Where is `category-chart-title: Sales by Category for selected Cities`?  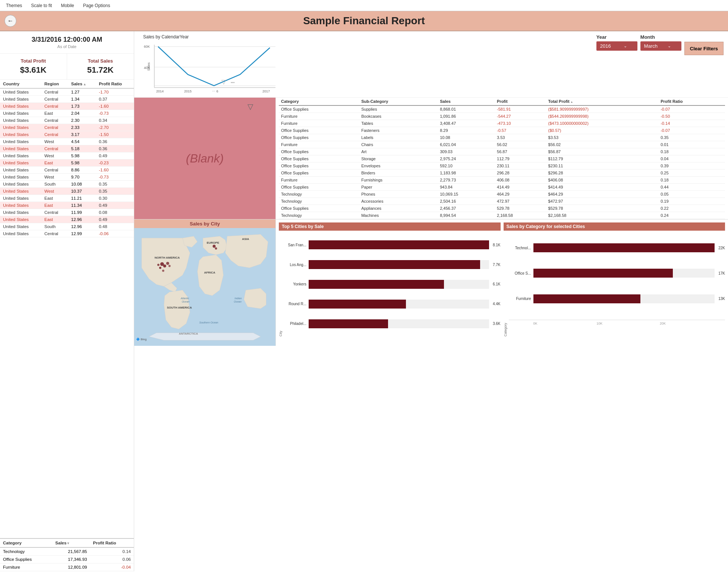 category-chart-title: Sales by Category for selected Cities is located at coordinates (614, 227).